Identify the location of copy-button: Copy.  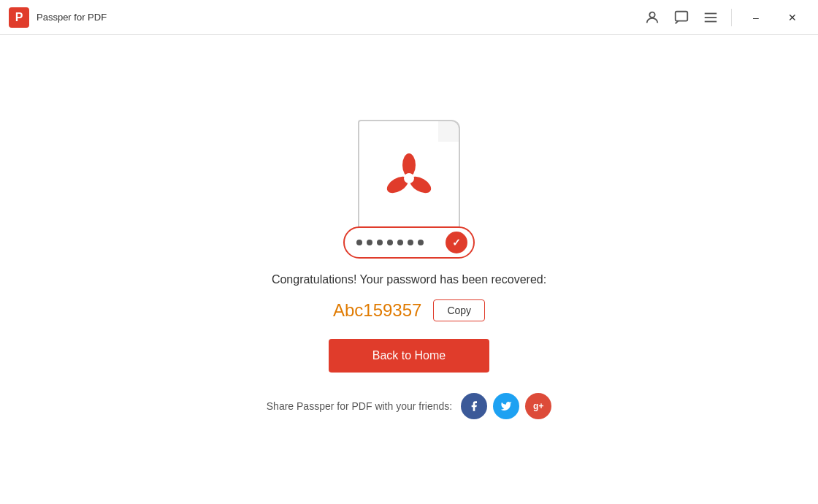
(459, 310).